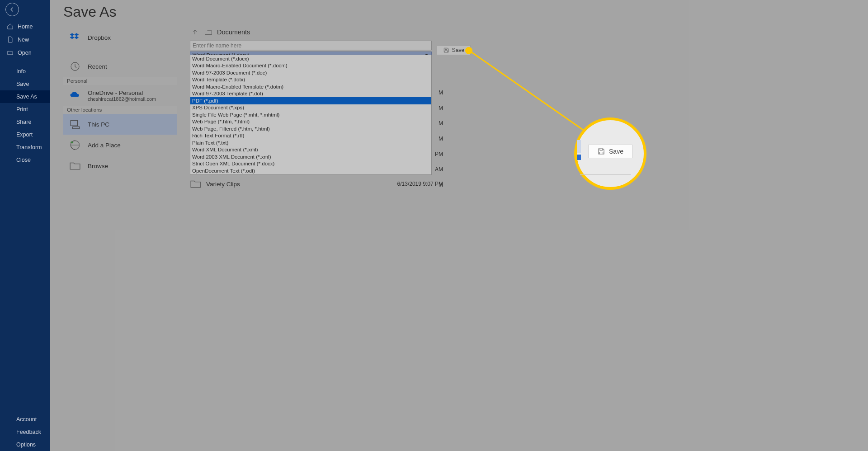  Describe the element at coordinates (120, 95) in the screenshot. I see `location-onedrive: OneDrive - Personal cheshirecat1862@hotm…` at that location.